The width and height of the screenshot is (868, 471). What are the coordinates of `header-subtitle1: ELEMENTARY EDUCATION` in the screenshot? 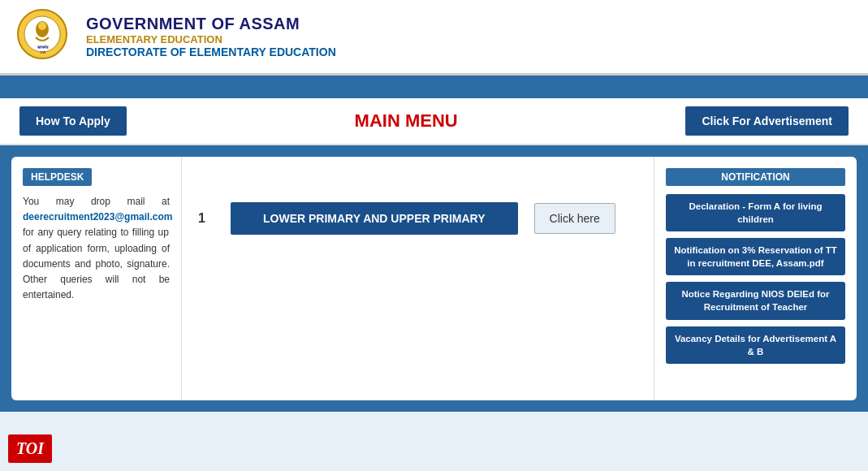 It's located at (211, 39).